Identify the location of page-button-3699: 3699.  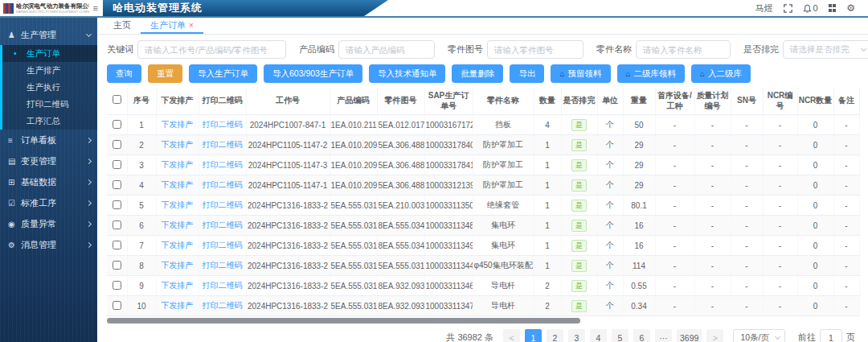
(690, 336).